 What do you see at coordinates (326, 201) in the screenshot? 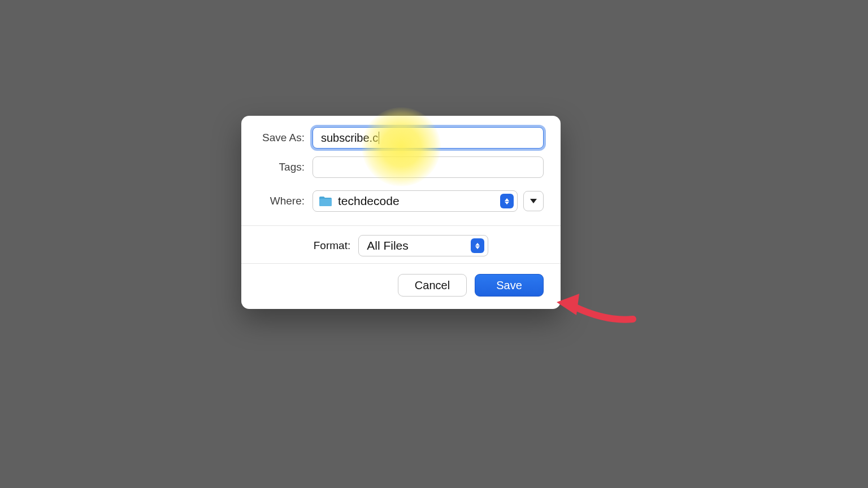
I see `folder-icon` at bounding box center [326, 201].